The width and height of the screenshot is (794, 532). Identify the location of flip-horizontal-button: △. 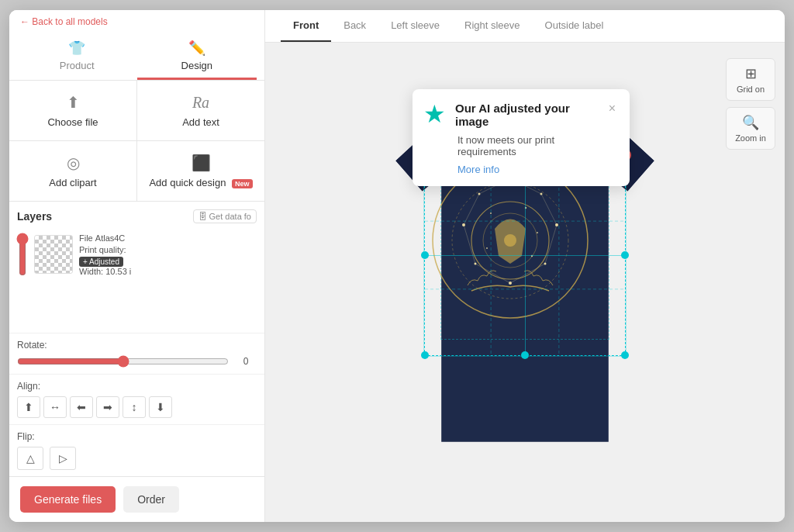
(30, 458).